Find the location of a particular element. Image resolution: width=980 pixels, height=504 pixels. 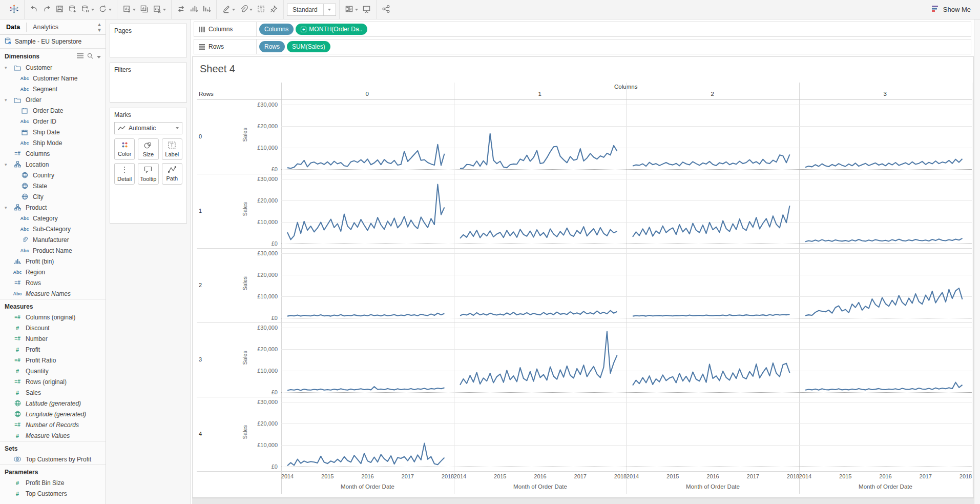

line-panel-r0-c2 is located at coordinates (713, 136).